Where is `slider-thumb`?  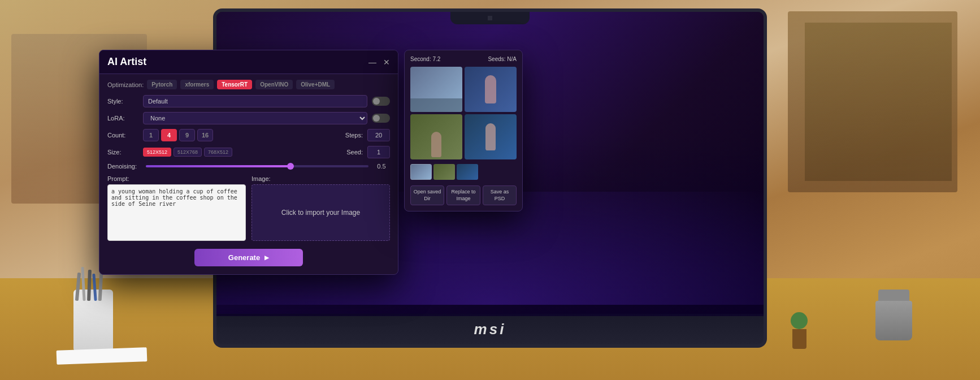
slider-thumb is located at coordinates (290, 166).